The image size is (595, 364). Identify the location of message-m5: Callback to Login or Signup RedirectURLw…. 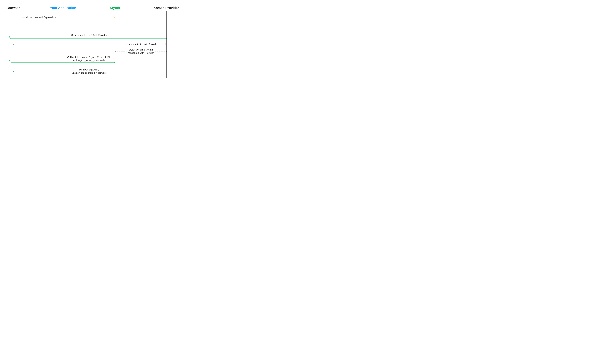
(89, 59).